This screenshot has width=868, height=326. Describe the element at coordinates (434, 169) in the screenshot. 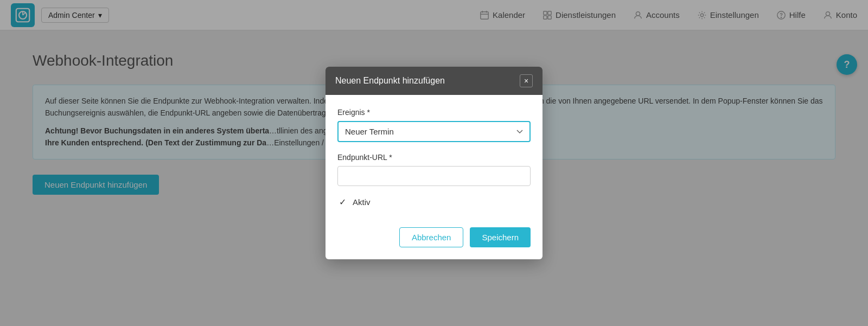

I see `url-field-group: Endpunkt-URL *` at that location.